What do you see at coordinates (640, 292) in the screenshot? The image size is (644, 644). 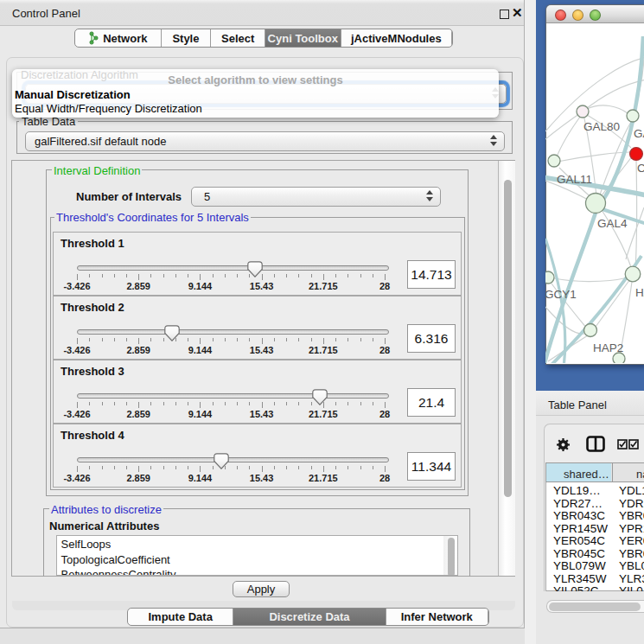 I see `svg-text: HA` at bounding box center [640, 292].